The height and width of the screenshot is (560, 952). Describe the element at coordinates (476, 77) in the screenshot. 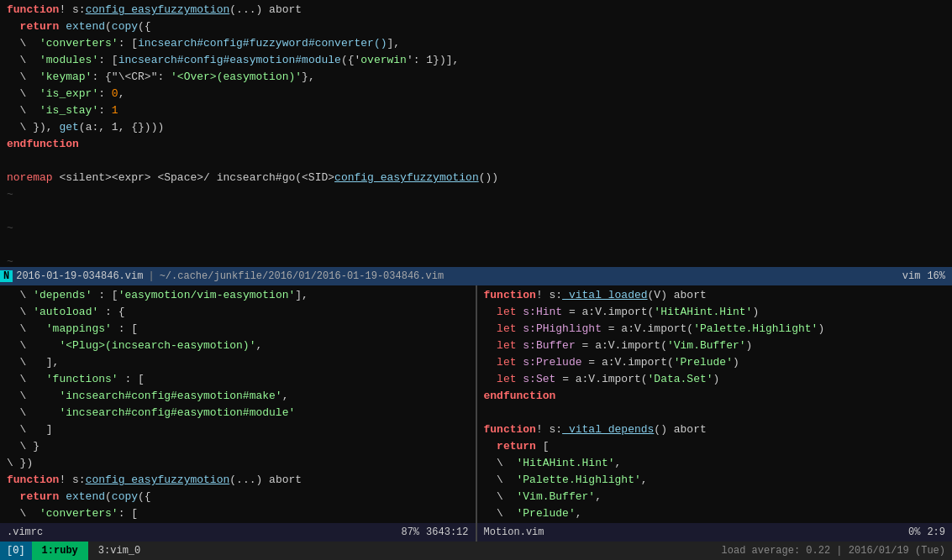

I see `code-line: \ 'keymap': {"\<CR>": '<Over>(easymotion…` at that location.